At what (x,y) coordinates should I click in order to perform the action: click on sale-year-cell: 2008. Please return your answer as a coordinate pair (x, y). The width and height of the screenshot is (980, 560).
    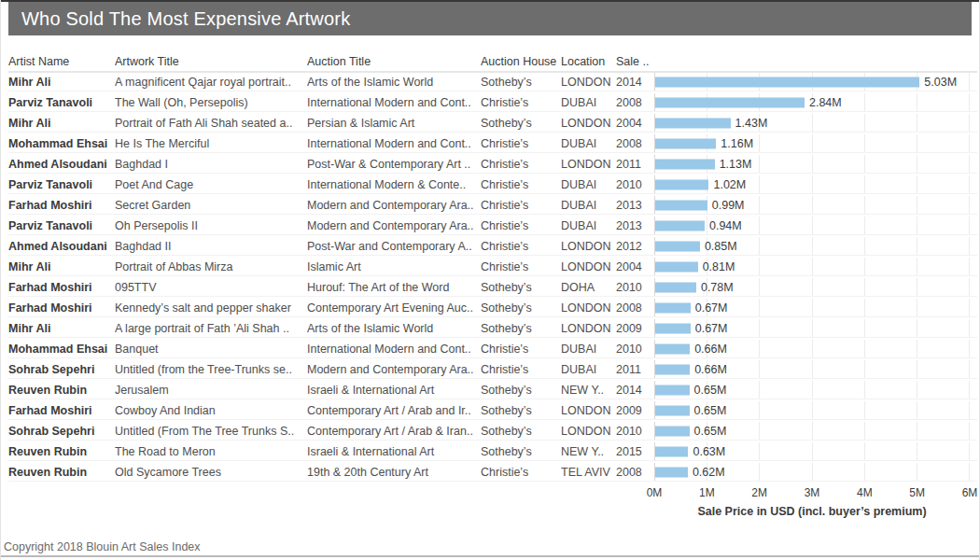
    Looking at the image, I should click on (635, 472).